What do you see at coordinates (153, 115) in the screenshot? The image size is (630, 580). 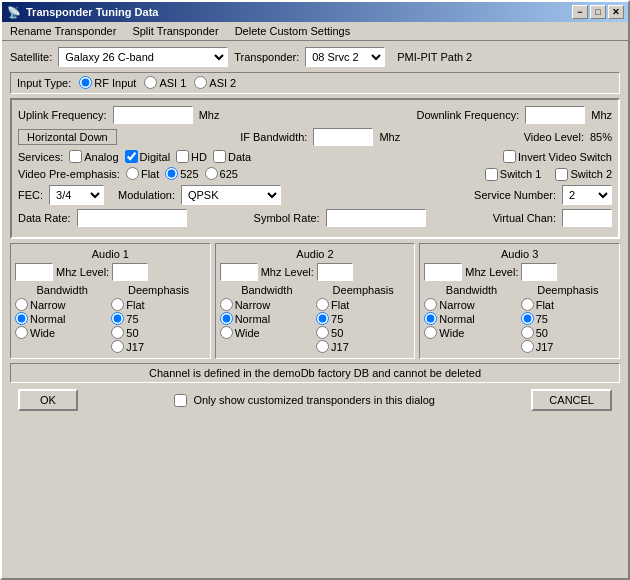 I see `uplink-input: 6073.750` at bounding box center [153, 115].